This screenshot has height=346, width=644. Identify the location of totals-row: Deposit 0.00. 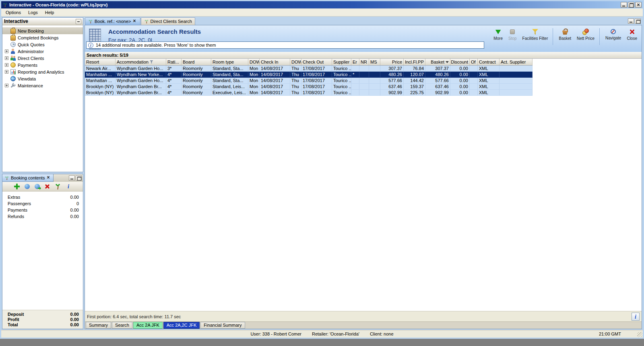
(43, 314).